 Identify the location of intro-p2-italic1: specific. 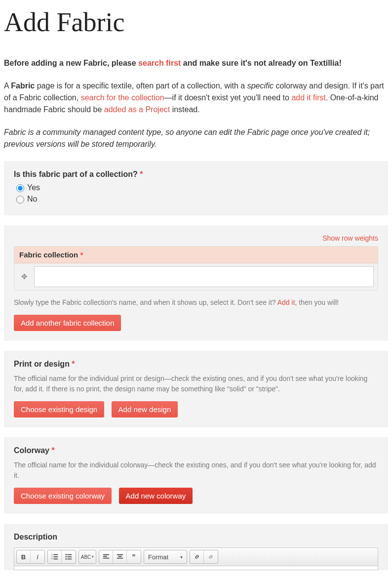
(261, 86).